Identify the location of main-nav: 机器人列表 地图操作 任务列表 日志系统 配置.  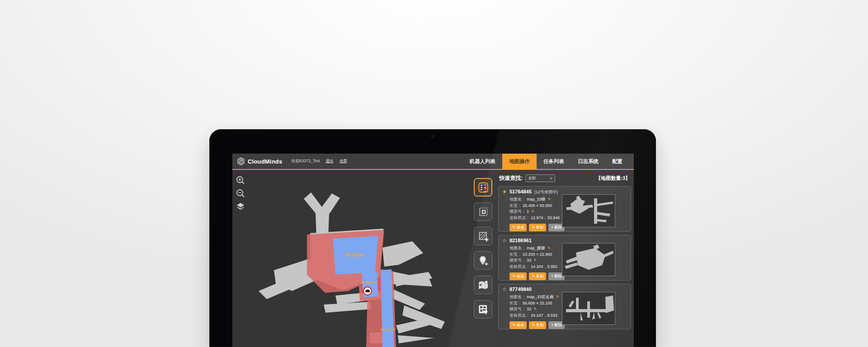
(546, 162).